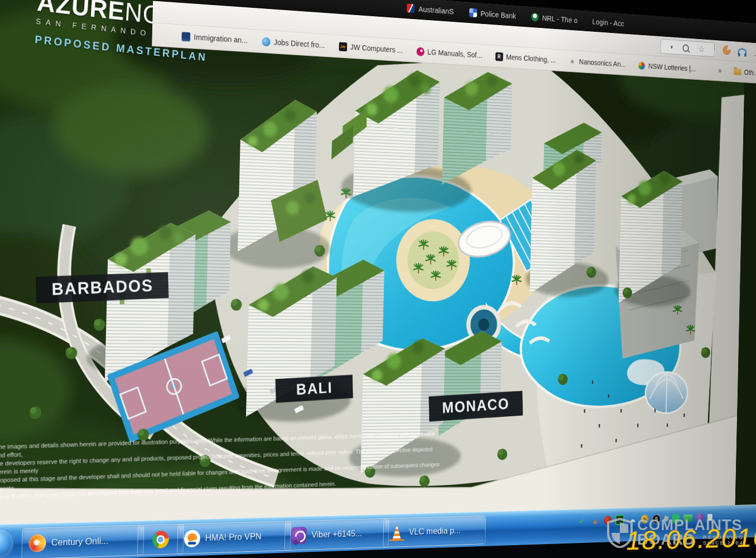  What do you see at coordinates (161, 540) in the screenshot?
I see `chrome-icon` at bounding box center [161, 540].